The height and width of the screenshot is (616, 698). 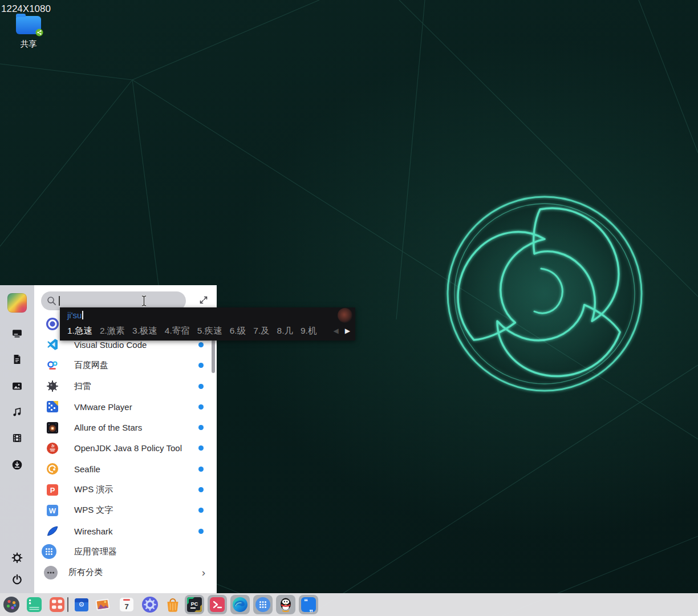 I want to click on fullscreen-toggle-icon, so click(x=204, y=300).